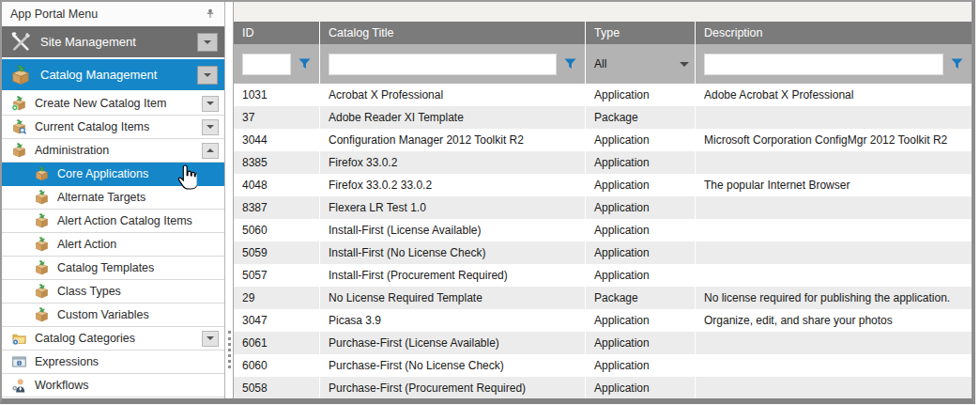 The image size is (980, 405). Describe the element at coordinates (603, 117) in the screenshot. I see `table-row: 37 Adobe Reader XI Template Package` at that location.